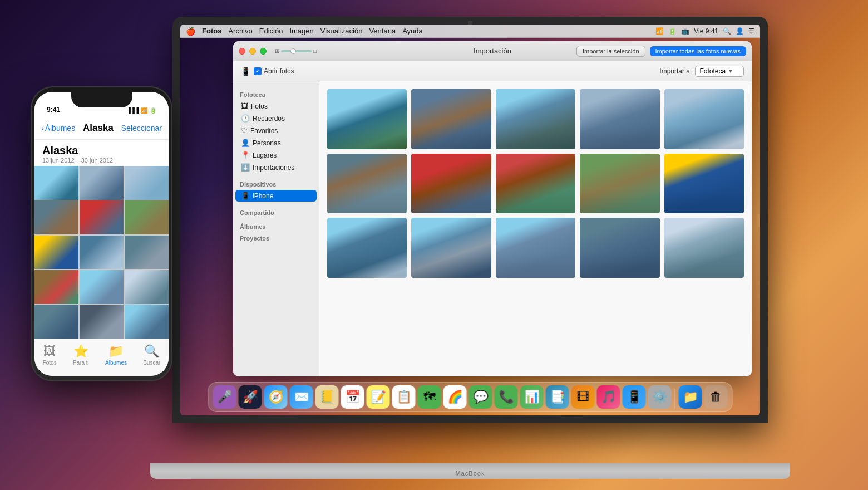 This screenshot has width=868, height=490. Describe the element at coordinates (296, 51) in the screenshot. I see `view-slider: ⊞ □` at that location.